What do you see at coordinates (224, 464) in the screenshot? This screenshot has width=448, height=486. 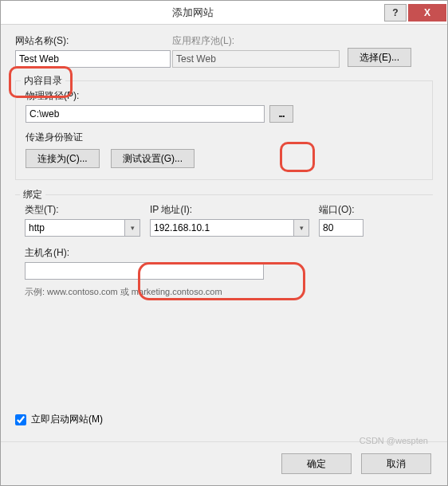 I see `dialog-footer: 确定 取消` at bounding box center [224, 464].